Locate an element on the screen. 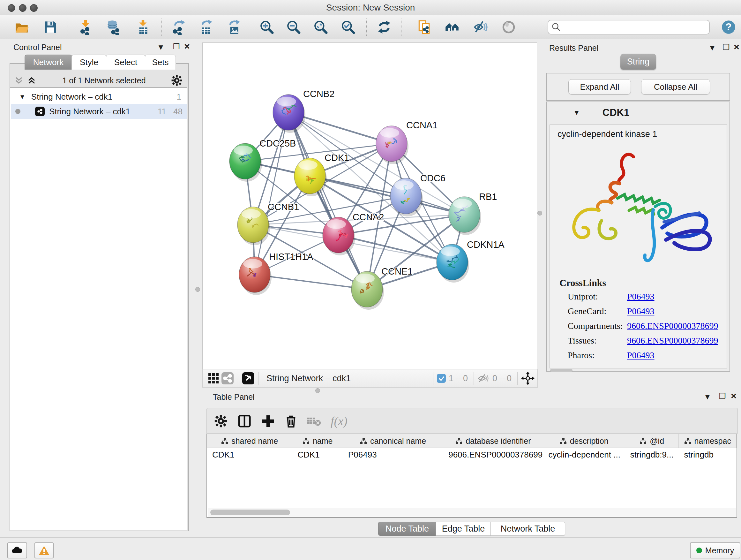 This screenshot has width=741, height=560. selected-checkbox-icon is located at coordinates (442, 378).